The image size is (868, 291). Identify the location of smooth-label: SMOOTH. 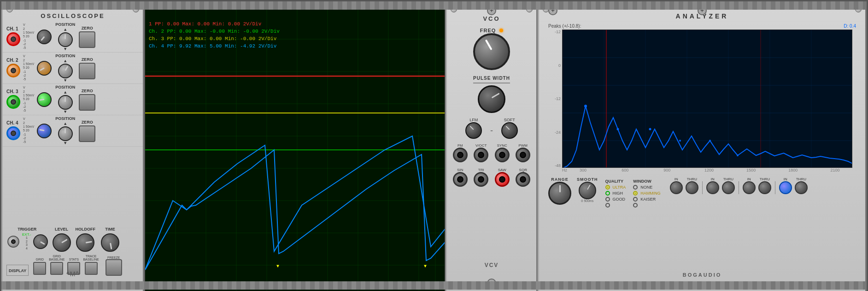
(587, 179).